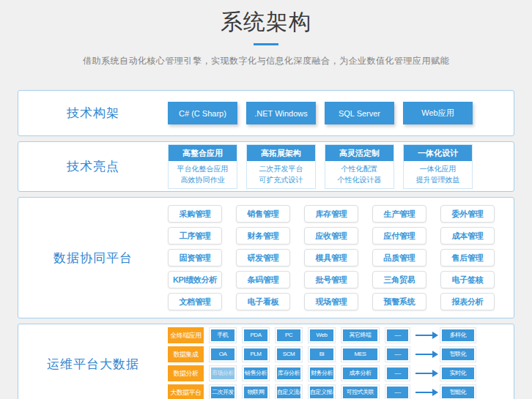  I want to click on module-pill: 批号管理, so click(331, 280).